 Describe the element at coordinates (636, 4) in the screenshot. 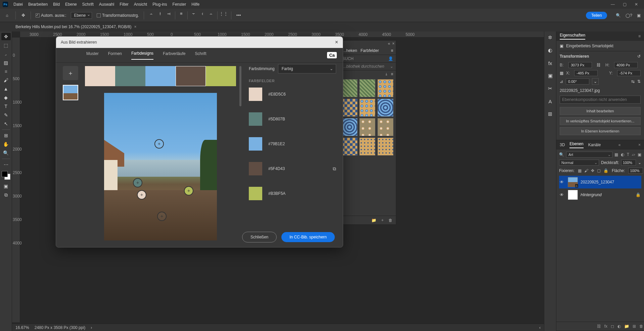

I see `close-icon: ✕` at that location.